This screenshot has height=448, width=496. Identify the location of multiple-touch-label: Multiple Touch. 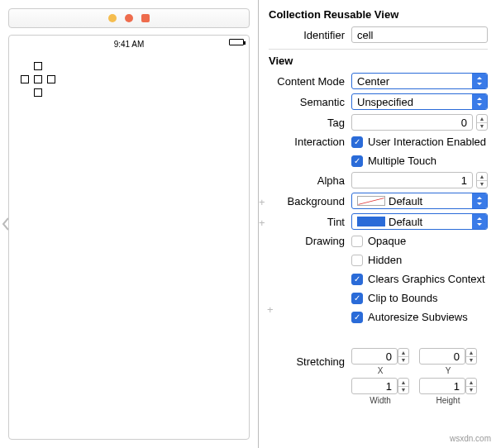
(402, 160).